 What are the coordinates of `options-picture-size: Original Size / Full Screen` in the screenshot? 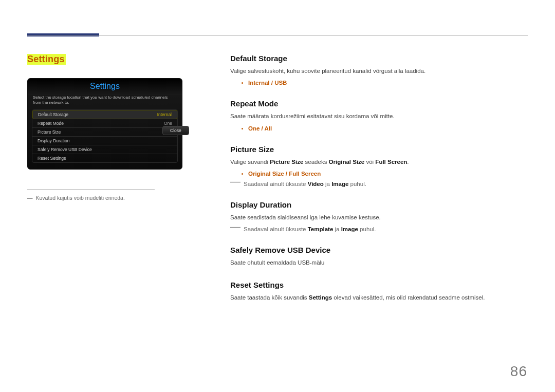 It's located at (385, 174).